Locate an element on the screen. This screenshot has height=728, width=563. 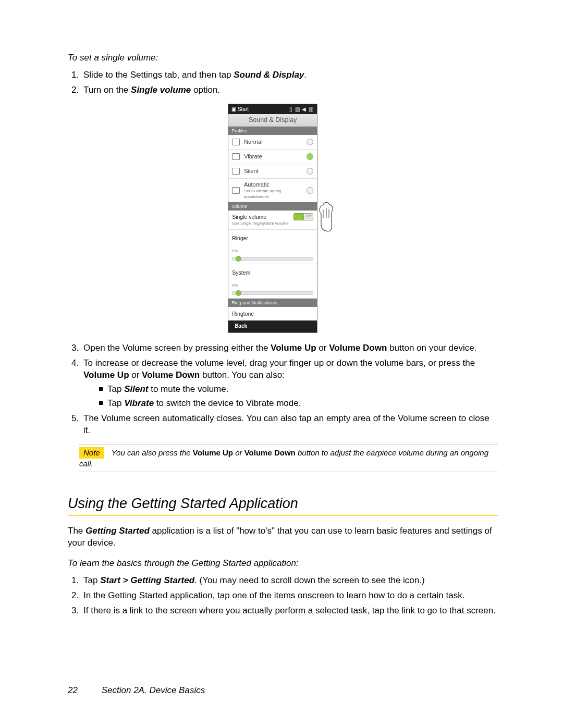
gs-step-3: If there is a link to the screen where y… is located at coordinates (290, 611).